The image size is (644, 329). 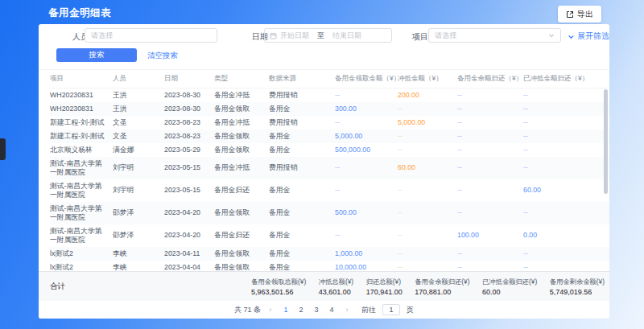 What do you see at coordinates (270, 310) in the screenshot?
I see `previous-page-button: ‹` at bounding box center [270, 310].